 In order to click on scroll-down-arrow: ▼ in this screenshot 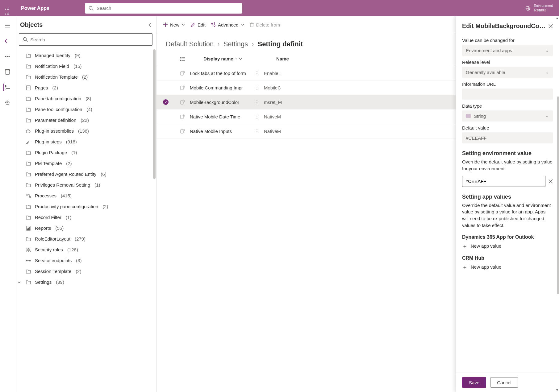, I will do `click(557, 390)`.